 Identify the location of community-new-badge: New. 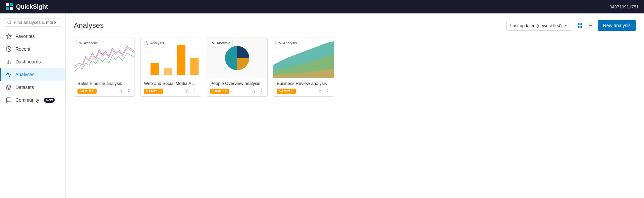
(50, 100).